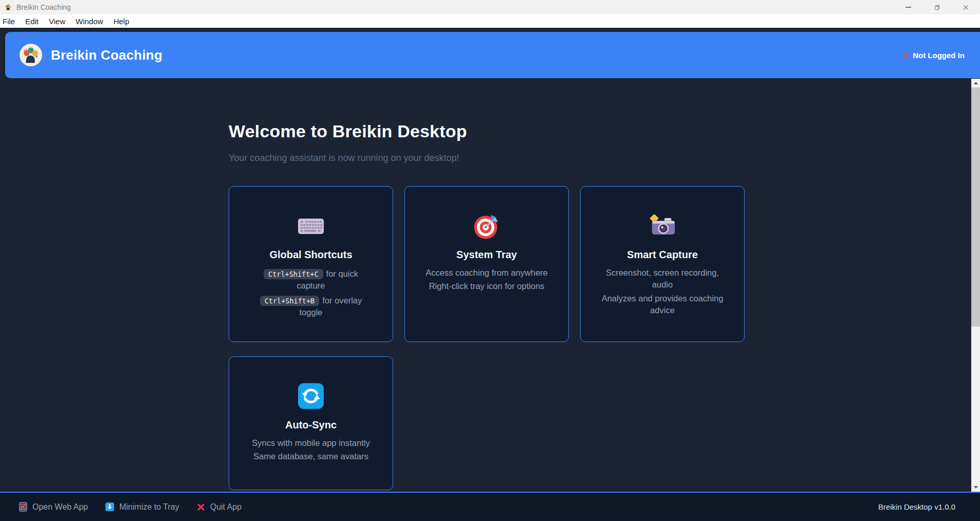 The height and width of the screenshot is (521, 980). What do you see at coordinates (976, 83) in the screenshot?
I see `scroll-up-icon` at bounding box center [976, 83].